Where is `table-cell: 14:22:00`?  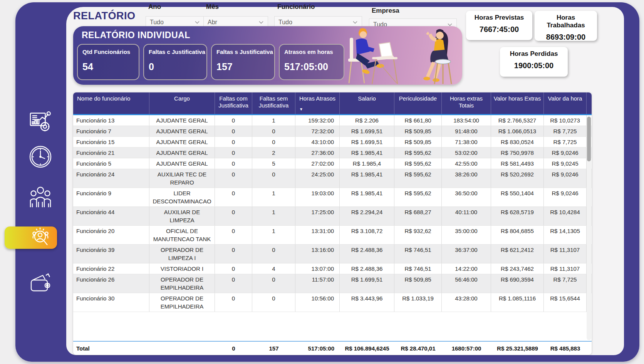 table-cell: 14:22:00 is located at coordinates (466, 269).